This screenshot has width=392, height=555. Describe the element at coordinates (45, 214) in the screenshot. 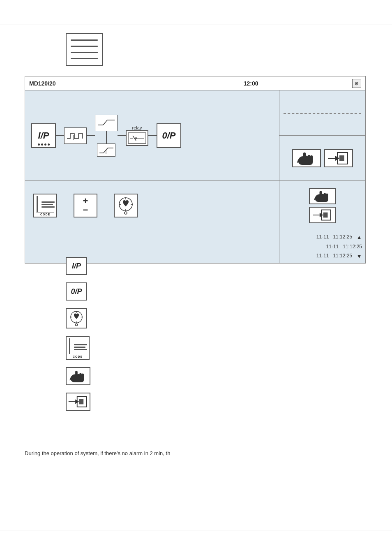

I see `code-text: CODE` at that location.